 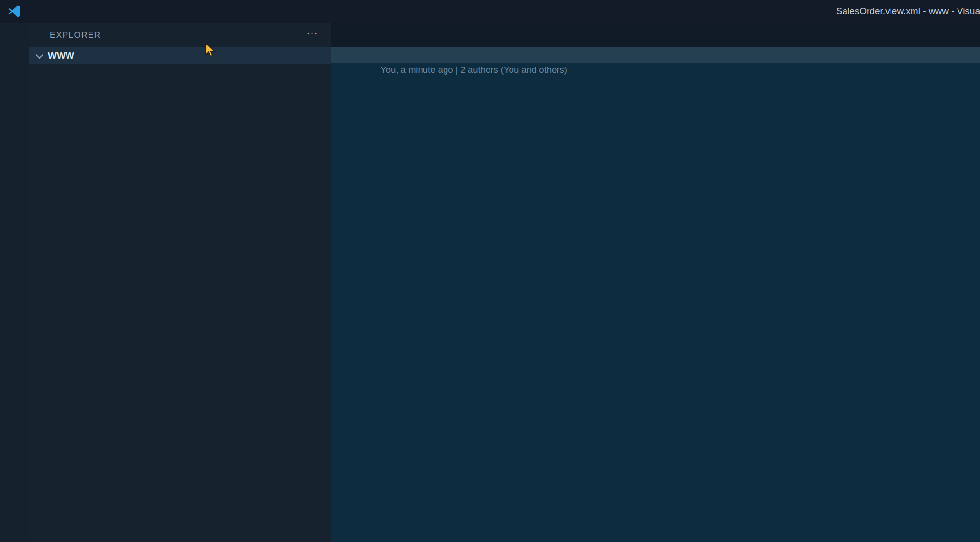 What do you see at coordinates (61, 56) in the screenshot?
I see `root-folder-label: WWW` at bounding box center [61, 56].